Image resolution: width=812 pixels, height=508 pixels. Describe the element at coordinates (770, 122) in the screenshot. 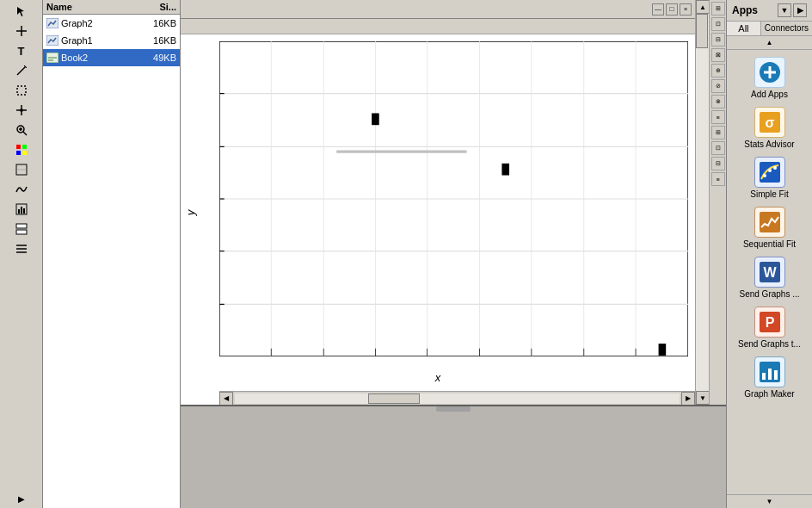

I see `stats-advisor-icon: σ` at that location.